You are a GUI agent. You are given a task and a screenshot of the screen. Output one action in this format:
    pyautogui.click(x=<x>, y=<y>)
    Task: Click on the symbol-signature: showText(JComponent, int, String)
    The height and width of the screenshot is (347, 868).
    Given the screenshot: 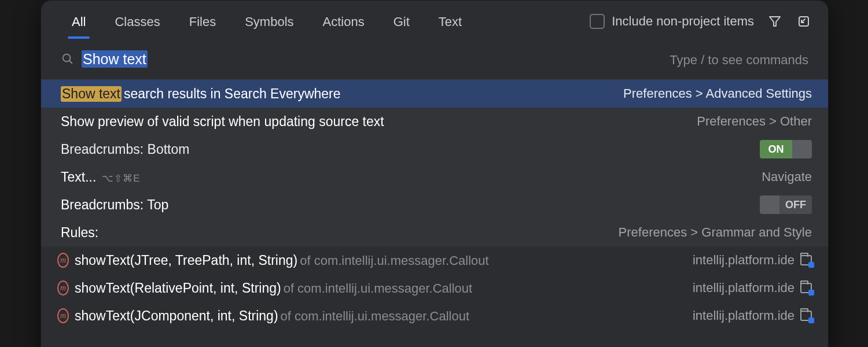 What is the action you would take?
    pyautogui.click(x=176, y=316)
    